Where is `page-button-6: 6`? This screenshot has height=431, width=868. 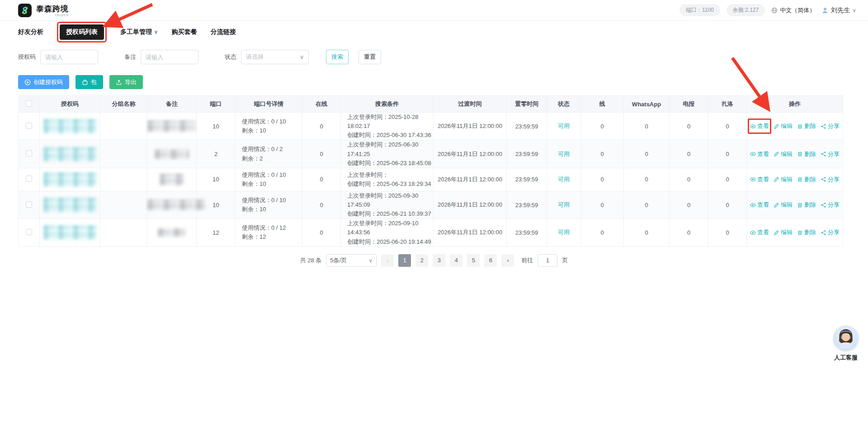
page-button-6: 6 is located at coordinates (491, 260).